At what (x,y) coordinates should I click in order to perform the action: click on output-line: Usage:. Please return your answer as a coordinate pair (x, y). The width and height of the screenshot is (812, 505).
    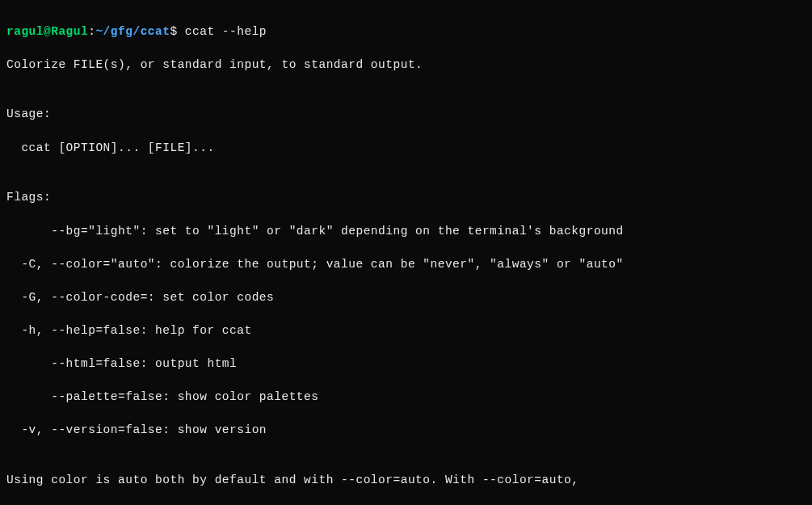
    Looking at the image, I should click on (406, 115).